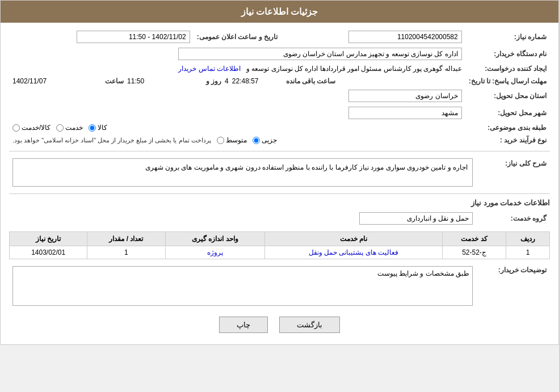 The height and width of the screenshot is (392, 559). Describe the element at coordinates (16, 128) in the screenshot. I see `category-radio-kala-khidmat` at that location.